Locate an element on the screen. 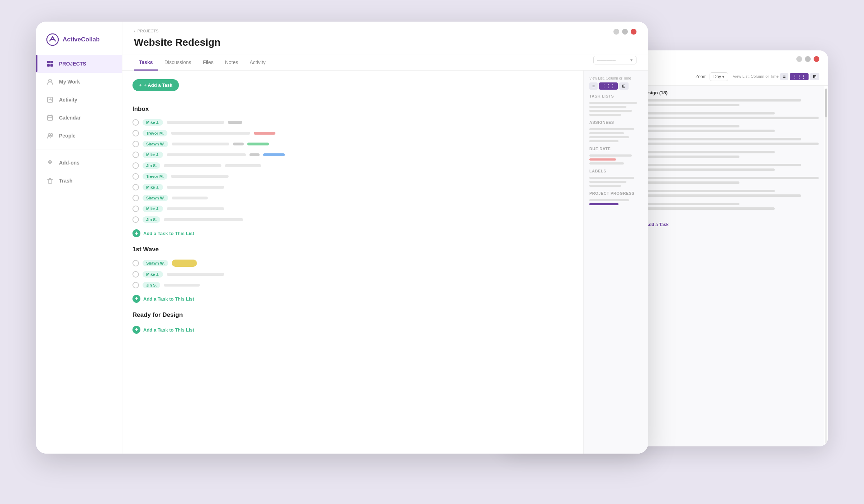  filter-bar-purple is located at coordinates (604, 204).